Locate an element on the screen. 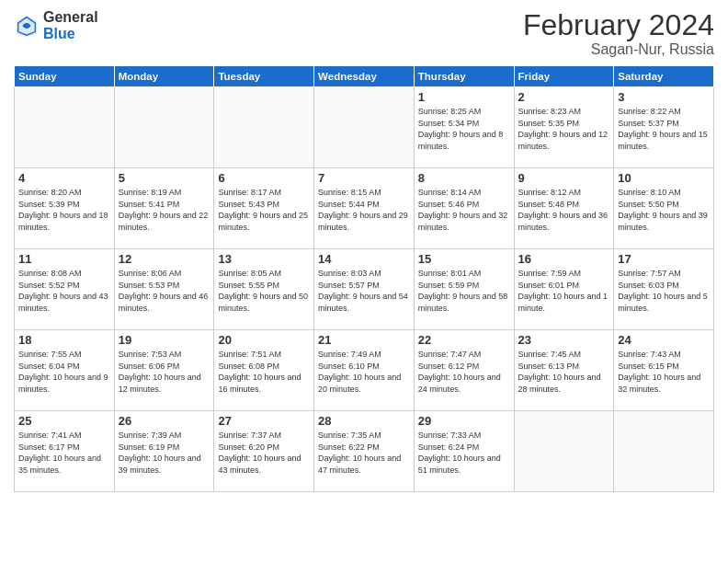  header-row: Sunday Monday Tuesday Wednesday Thursday… is located at coordinates (364, 77).